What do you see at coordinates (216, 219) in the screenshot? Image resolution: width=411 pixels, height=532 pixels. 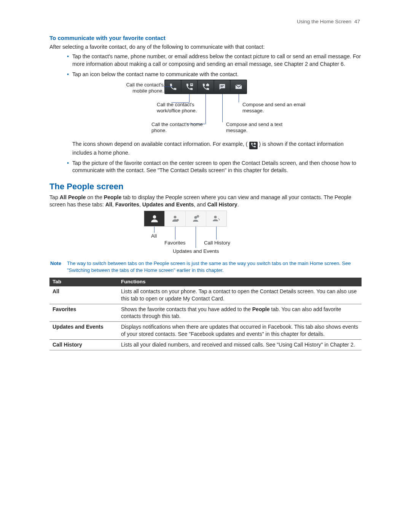 I see `tab-callhistory-icon` at bounding box center [216, 219].